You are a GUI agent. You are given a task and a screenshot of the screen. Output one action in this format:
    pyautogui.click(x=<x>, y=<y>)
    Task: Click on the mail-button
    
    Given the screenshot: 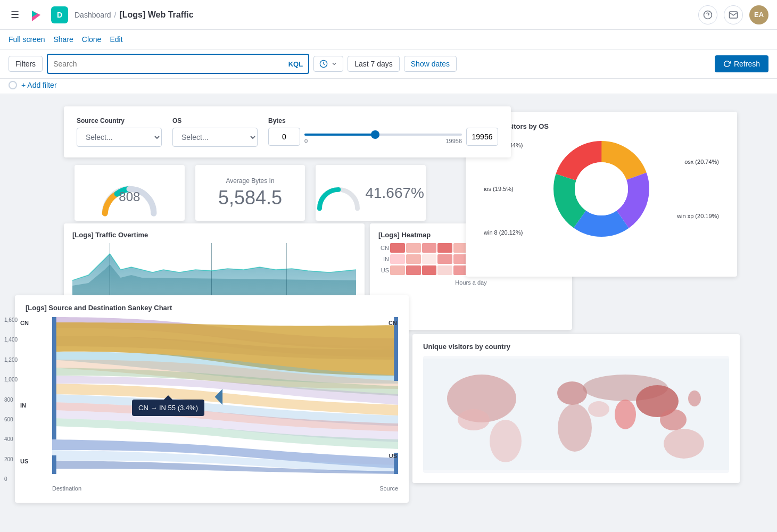 What is the action you would take?
    pyautogui.click(x=733, y=15)
    